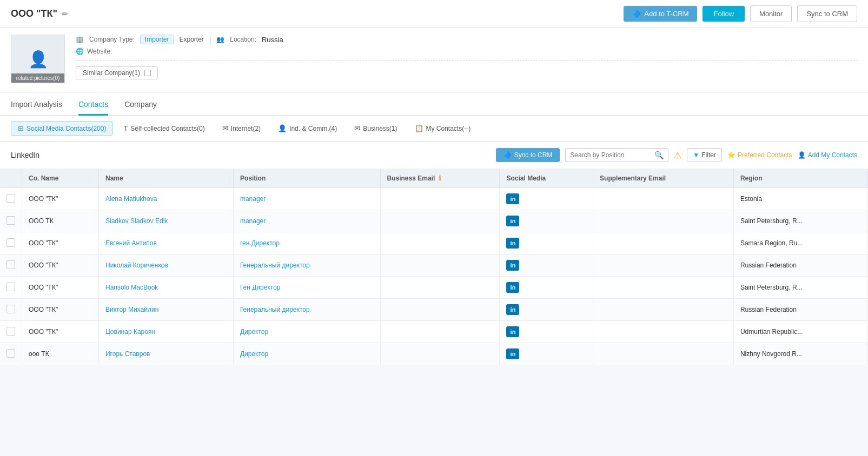 The image size is (868, 456). I want to click on search-position-field: 🔍, so click(617, 155).